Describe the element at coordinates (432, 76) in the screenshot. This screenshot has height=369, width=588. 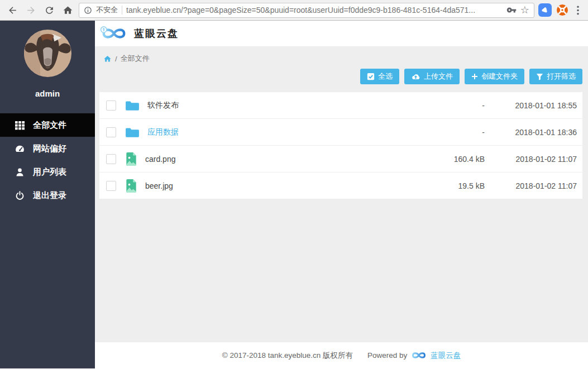
I see `upload-file-button: 上传文件` at that location.